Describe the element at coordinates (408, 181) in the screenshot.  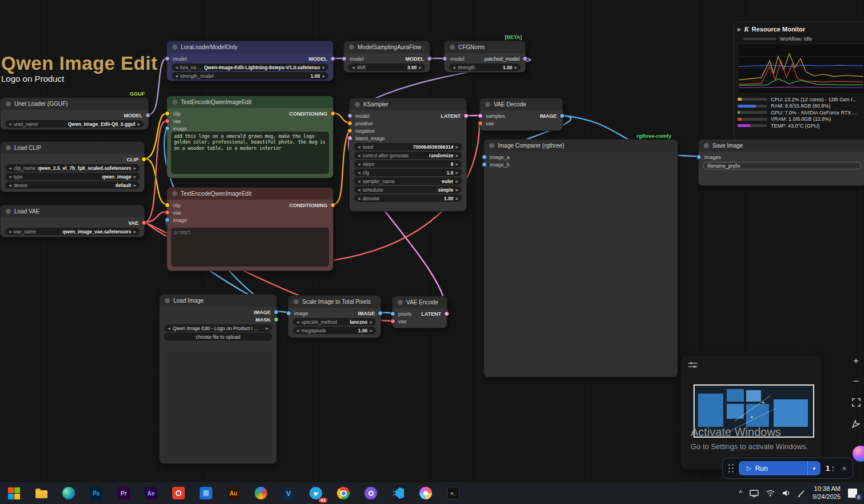
I see `widget-sampler-name: ◀sampler_nameeuler▶` at that location.